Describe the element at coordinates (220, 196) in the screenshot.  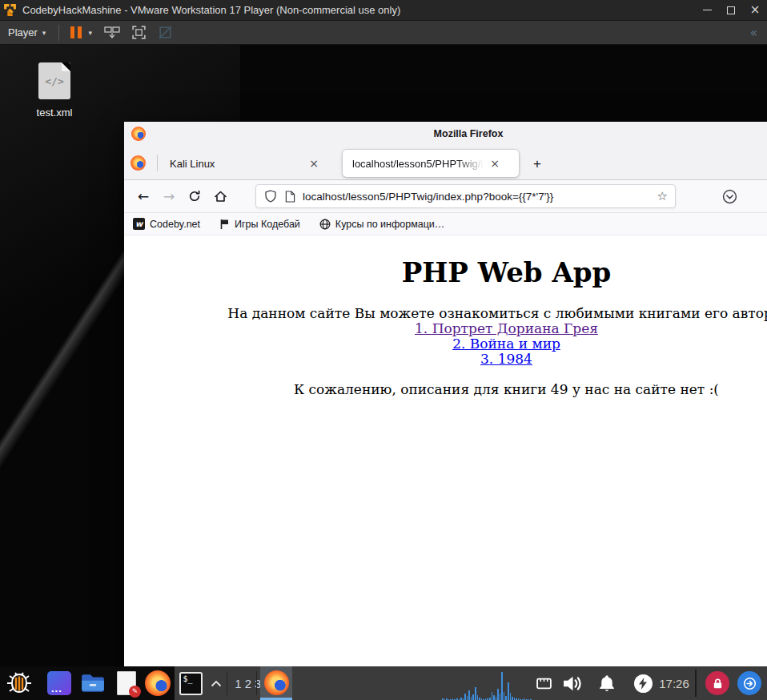
I see `home-button` at that location.